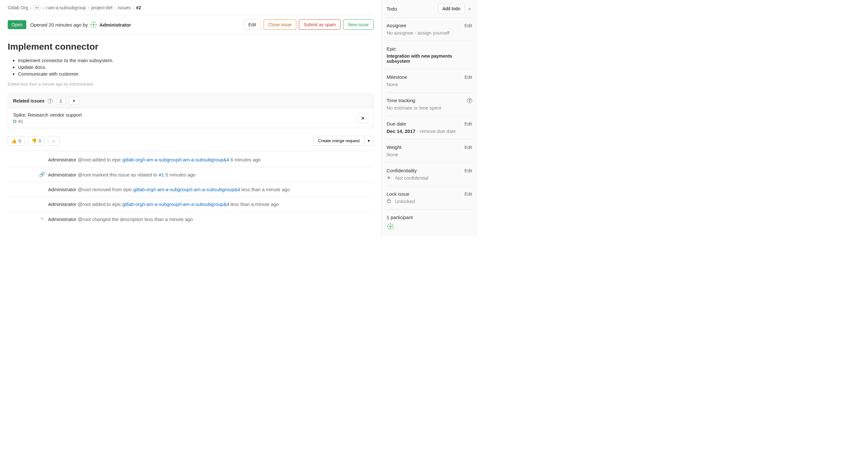 The width and height of the screenshot is (868, 474). What do you see at coordinates (195, 60) in the screenshot?
I see `desc-bullet: Implement connector to the main subsyste…` at bounding box center [195, 60].